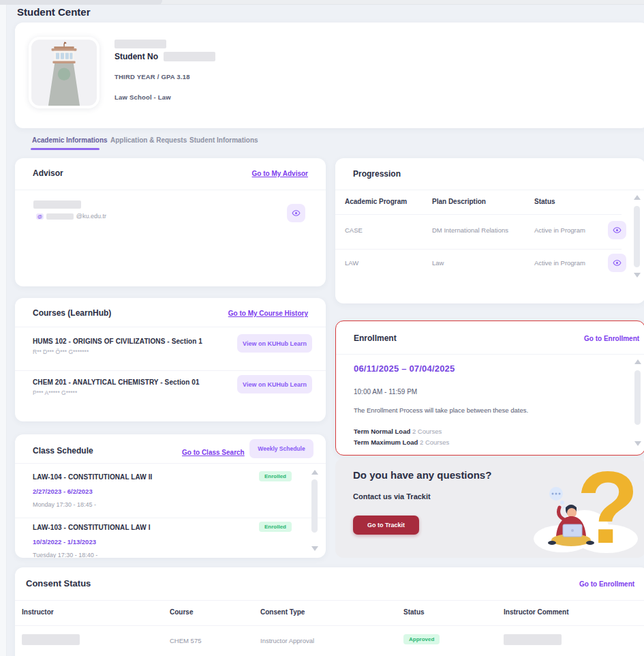 The height and width of the screenshot is (656, 644). Describe the element at coordinates (59, 584) in the screenshot. I see `consent-status-title: Consent Status` at that location.